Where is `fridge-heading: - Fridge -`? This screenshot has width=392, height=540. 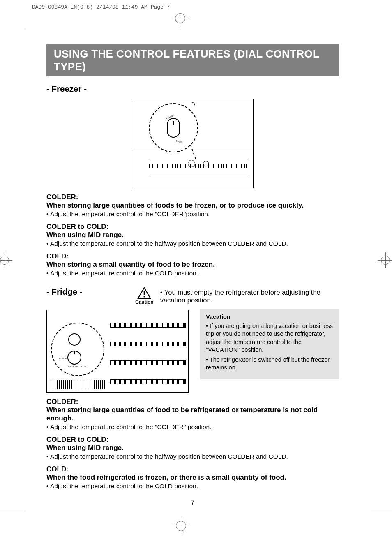 fridge-heading: - Fridge - is located at coordinates (88, 292).